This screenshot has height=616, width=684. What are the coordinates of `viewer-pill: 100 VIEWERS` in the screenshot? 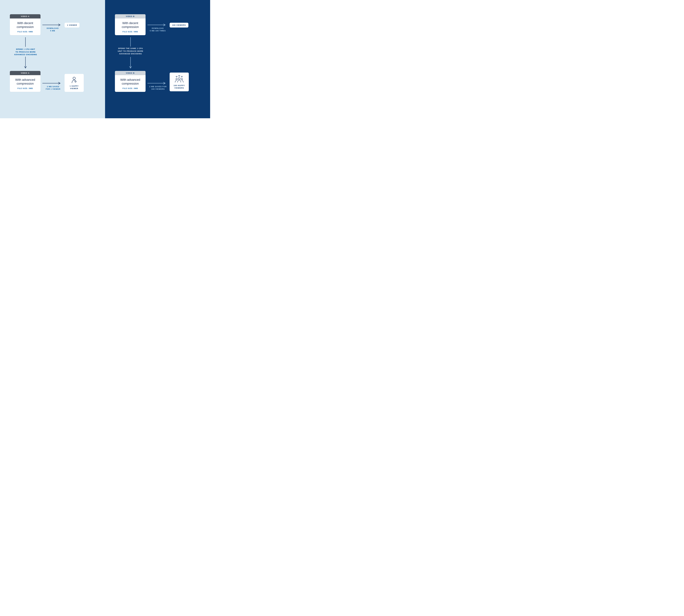 It's located at (179, 25).